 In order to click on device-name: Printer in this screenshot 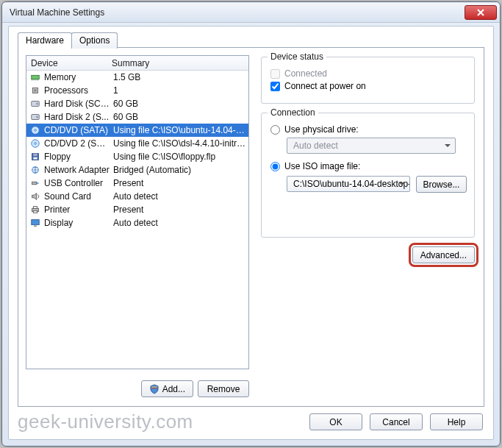, I will do `click(76, 210)`.